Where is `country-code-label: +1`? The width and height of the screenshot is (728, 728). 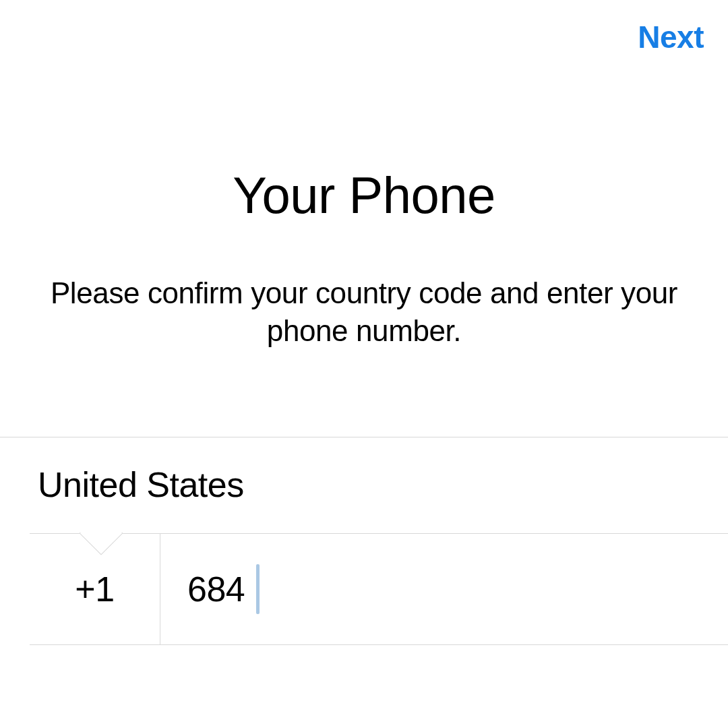
country-code-label: +1 is located at coordinates (94, 589).